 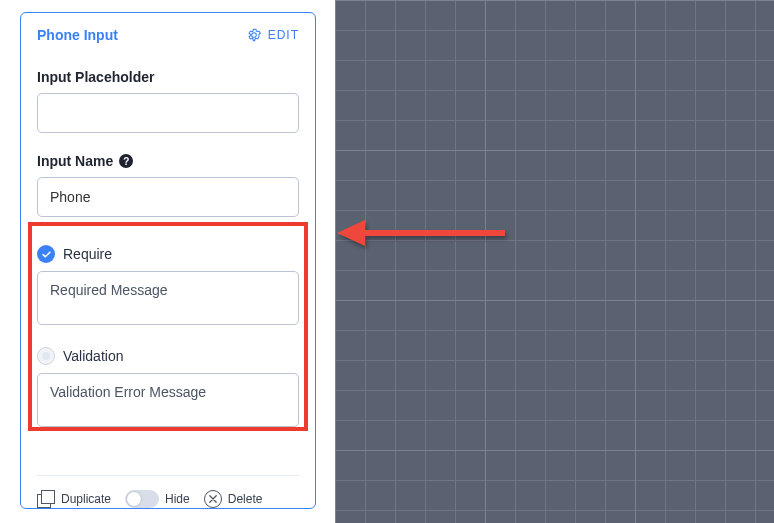 I want to click on validation-label: Validation, so click(x=93, y=356).